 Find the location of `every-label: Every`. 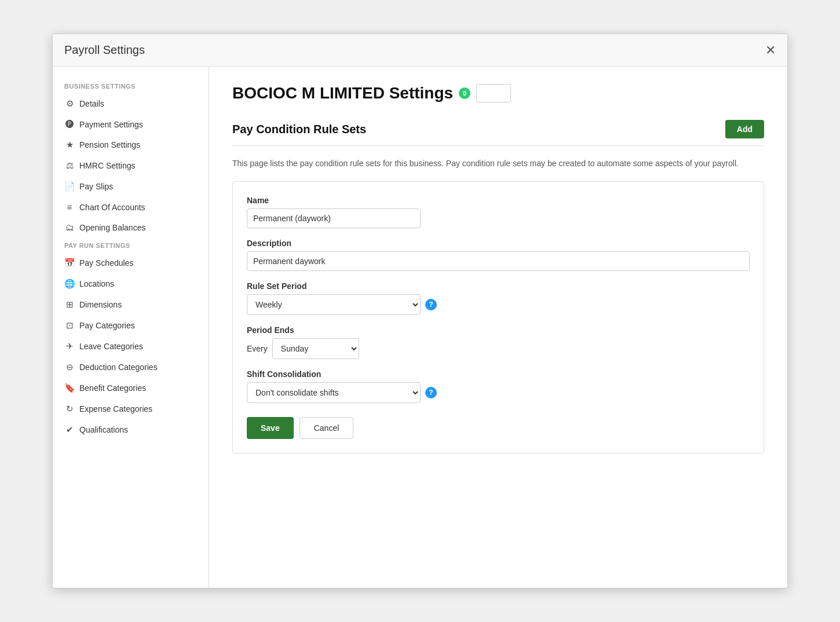

every-label: Every is located at coordinates (257, 349).